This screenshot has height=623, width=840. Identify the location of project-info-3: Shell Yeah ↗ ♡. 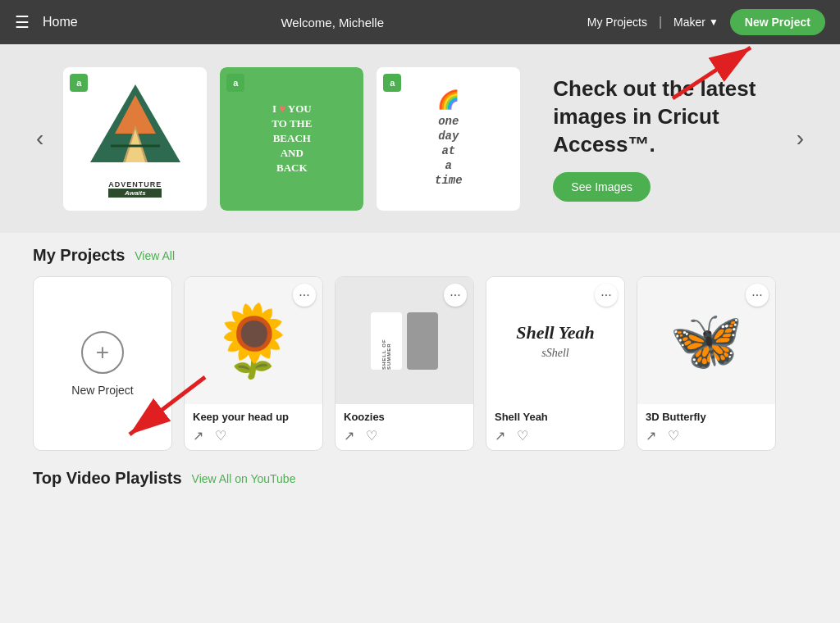
(555, 427).